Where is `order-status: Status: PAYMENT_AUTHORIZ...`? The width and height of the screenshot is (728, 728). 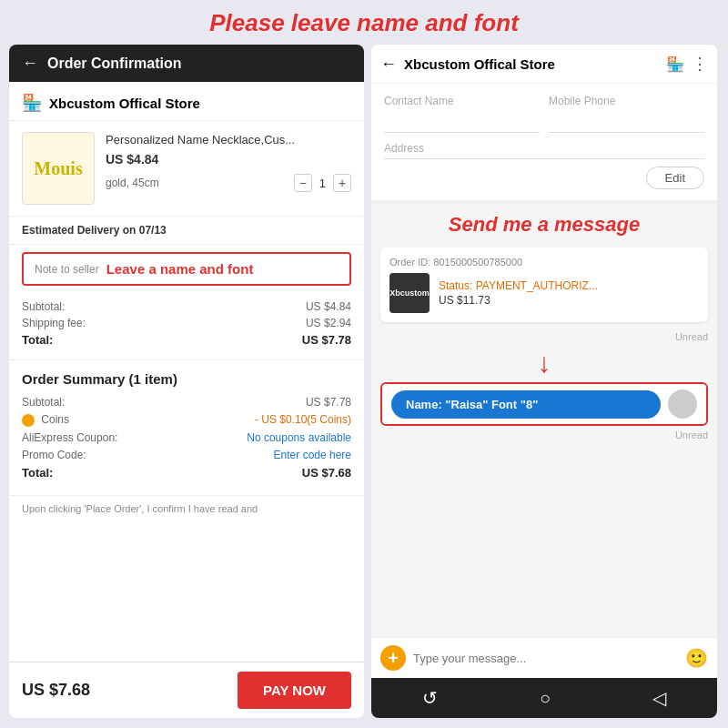 order-status: Status: PAYMENT_AUTHORIZ... is located at coordinates (519, 286).